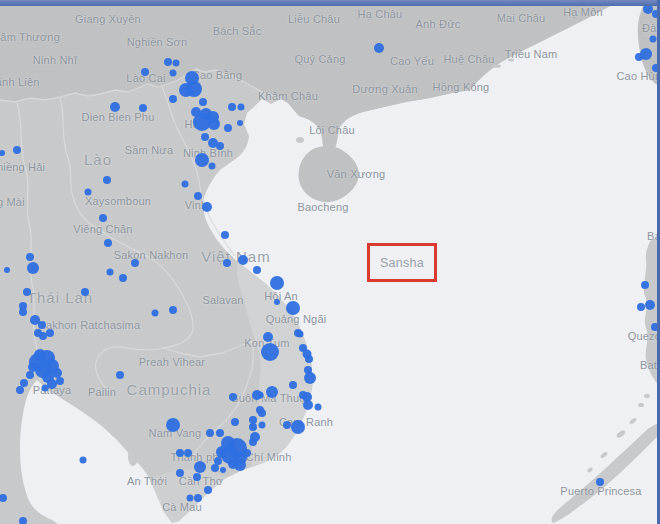 This screenshot has width=660, height=524. I want to click on map-label-chieng-mai: Chiềng Mài, so click(12, 202).